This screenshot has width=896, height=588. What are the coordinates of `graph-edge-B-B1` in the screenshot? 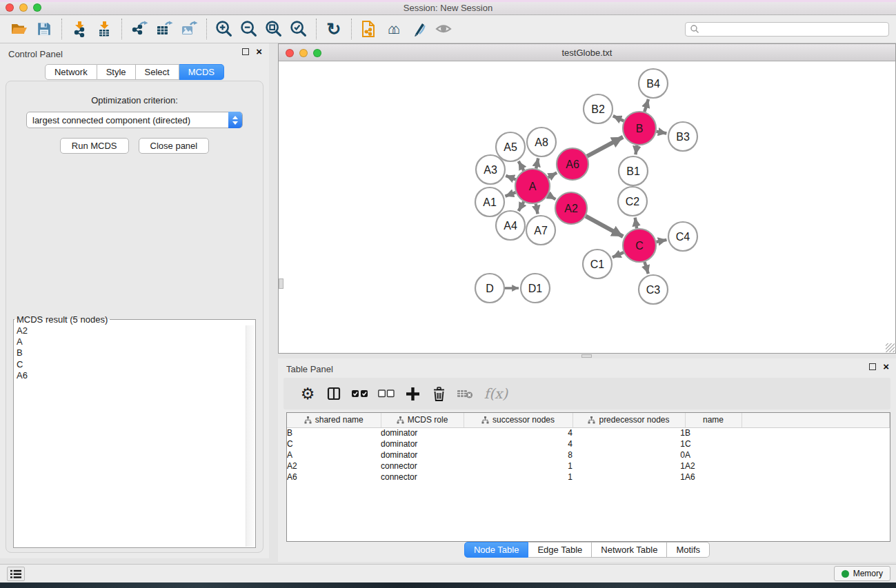 It's located at (636, 150).